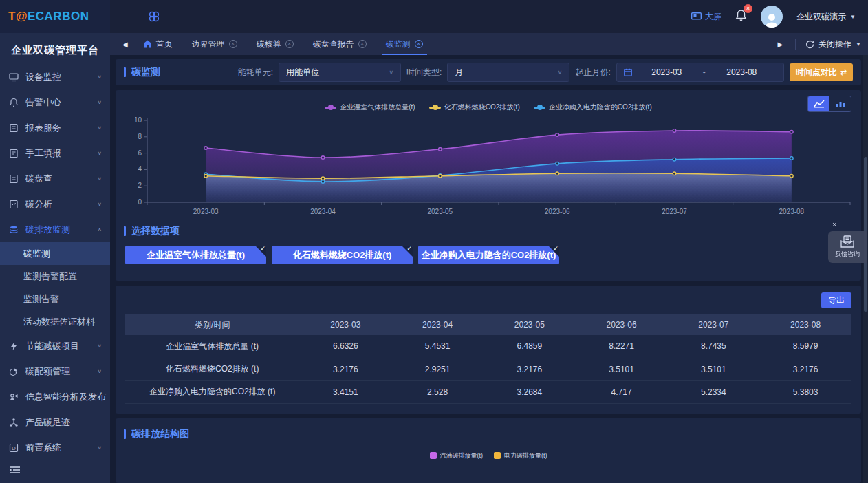 The image size is (868, 483). What do you see at coordinates (158, 44) in the screenshot?
I see `tab-home: 首页` at bounding box center [158, 44].